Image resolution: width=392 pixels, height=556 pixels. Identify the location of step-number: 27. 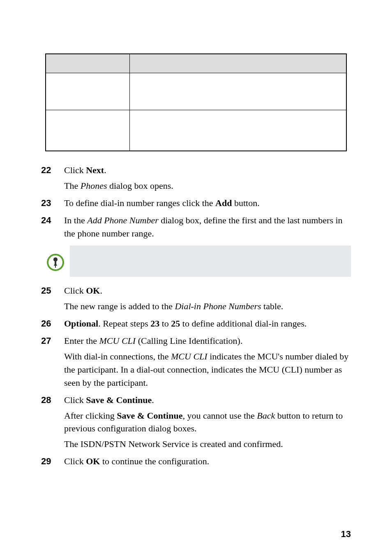
(46, 341).